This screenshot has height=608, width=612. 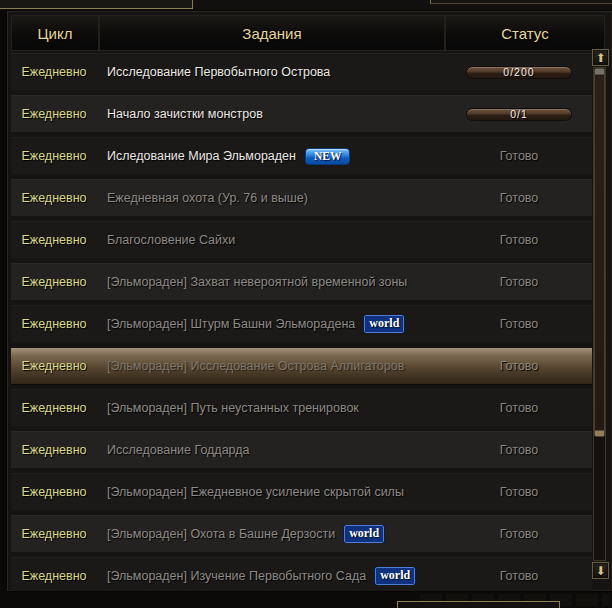 What do you see at coordinates (600, 314) in the screenshot?
I see `scrollbar-track` at bounding box center [600, 314].